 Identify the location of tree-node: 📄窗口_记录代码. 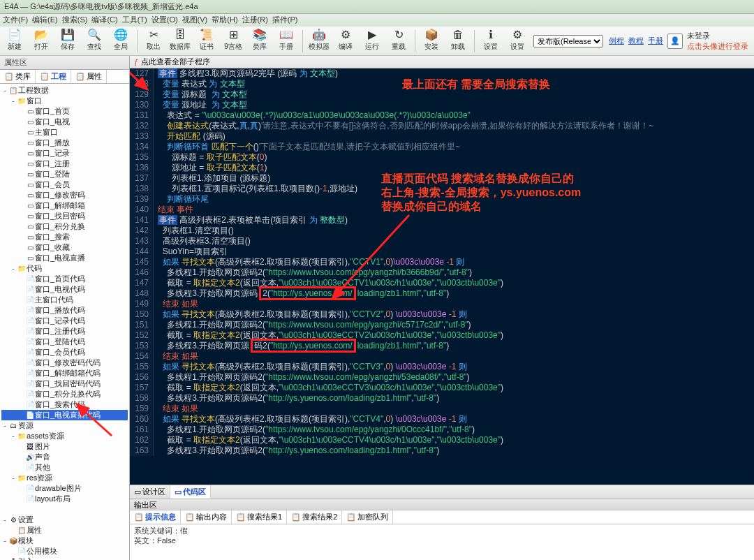
(64, 321).